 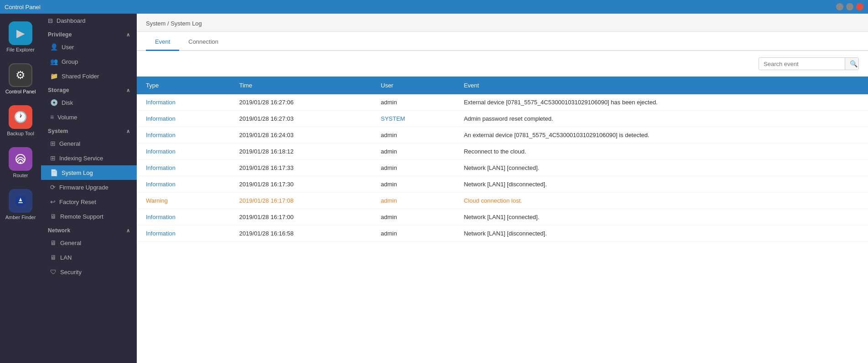 What do you see at coordinates (21, 117) in the screenshot?
I see `backup-tool-icon: 🕐` at bounding box center [21, 117].